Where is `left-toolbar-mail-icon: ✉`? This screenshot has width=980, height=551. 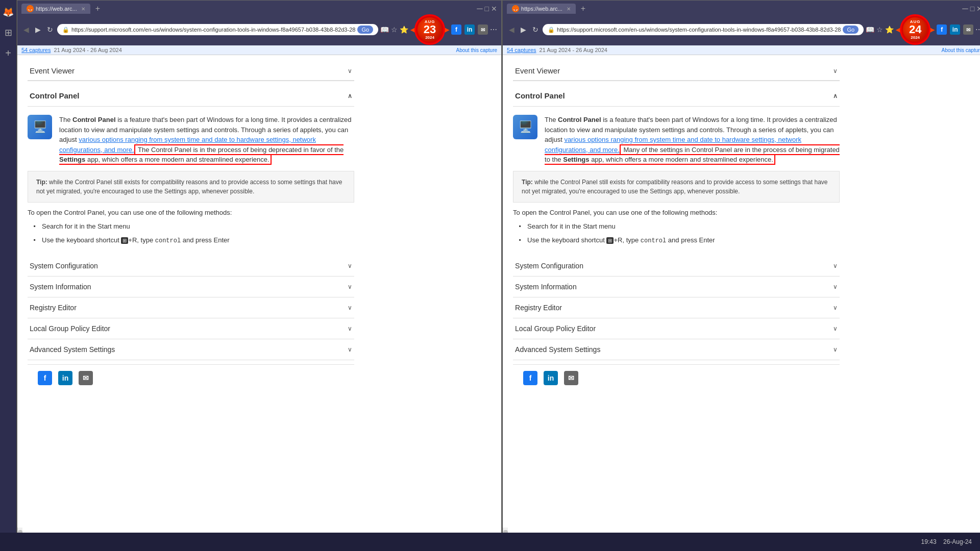 left-toolbar-mail-icon: ✉ is located at coordinates (483, 30).